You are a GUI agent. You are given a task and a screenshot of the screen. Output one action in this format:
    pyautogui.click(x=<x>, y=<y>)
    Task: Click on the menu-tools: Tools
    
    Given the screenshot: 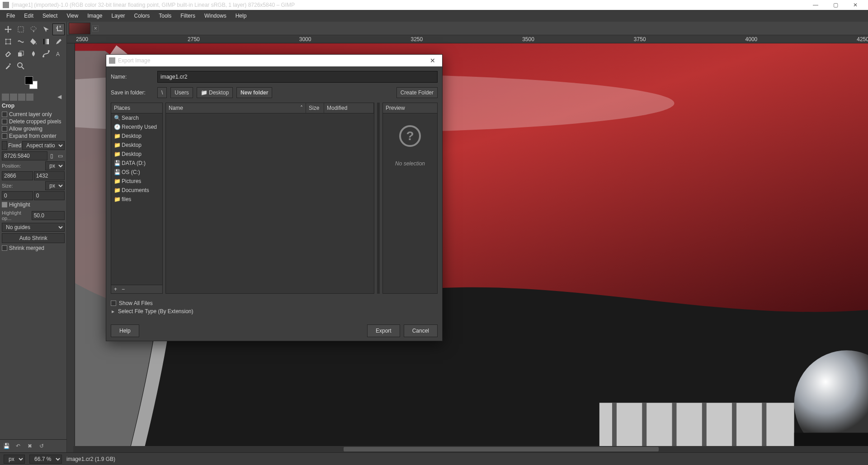 What is the action you would take?
    pyautogui.click(x=165, y=16)
    